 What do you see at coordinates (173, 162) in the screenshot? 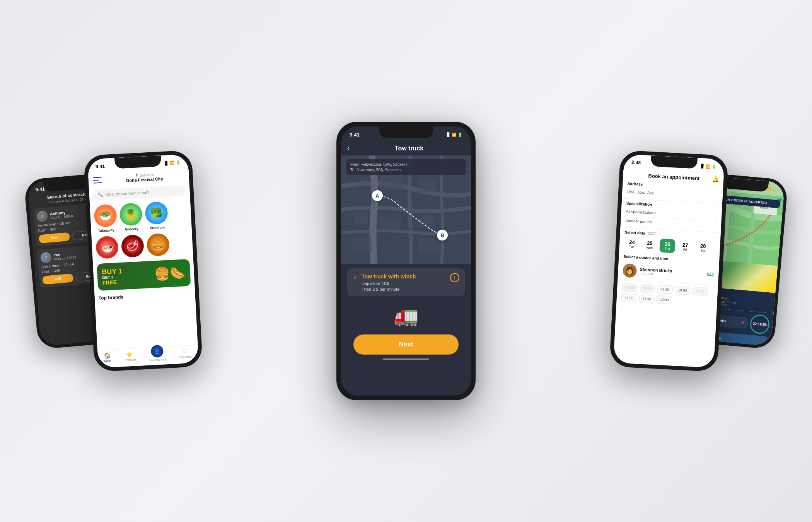
I see `status-icons-2: ▊ 📶 🔋` at bounding box center [173, 162].